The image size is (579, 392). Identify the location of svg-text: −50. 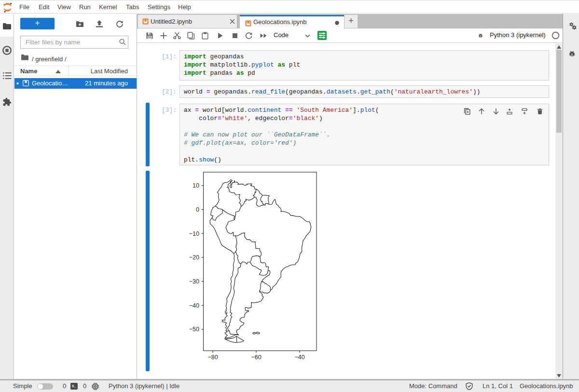
(194, 329).